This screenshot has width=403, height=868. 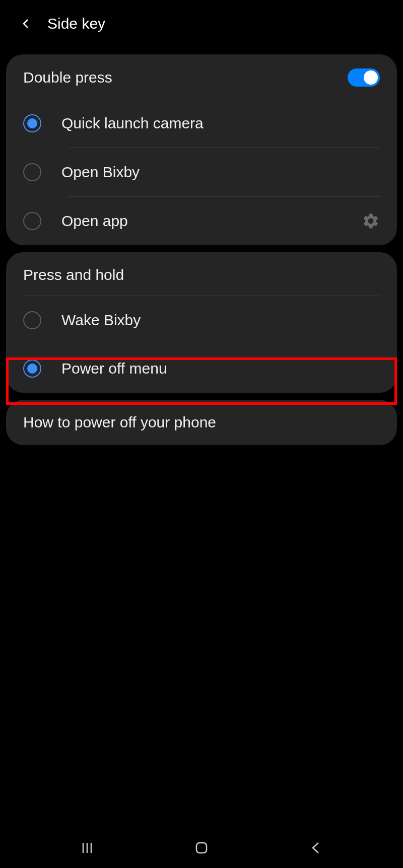 I want to click on nav-back-icon, so click(x=316, y=848).